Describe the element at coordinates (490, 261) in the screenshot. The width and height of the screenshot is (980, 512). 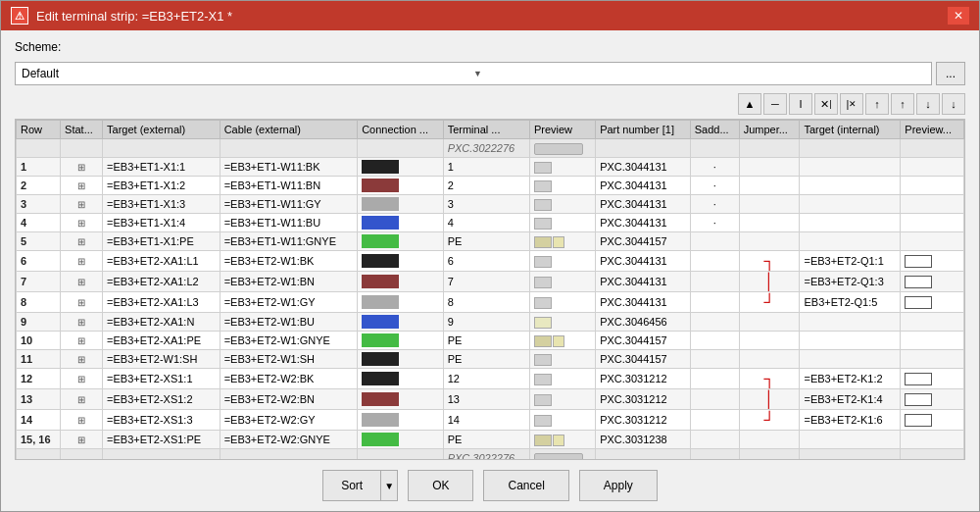
I see `table-row: 6 ⊞ =EB3+ET2-XA1:L1 =EB3+ET2-W1:BK 6 PXC…` at that location.